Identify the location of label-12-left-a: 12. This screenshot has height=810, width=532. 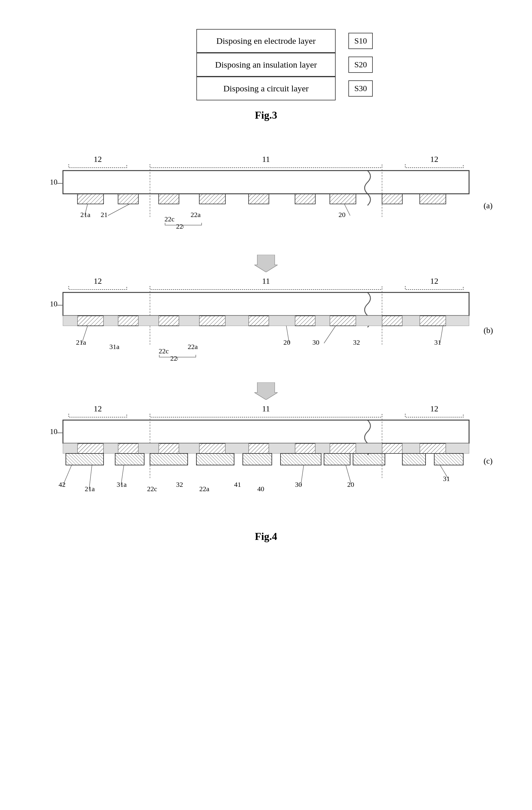
(98, 159).